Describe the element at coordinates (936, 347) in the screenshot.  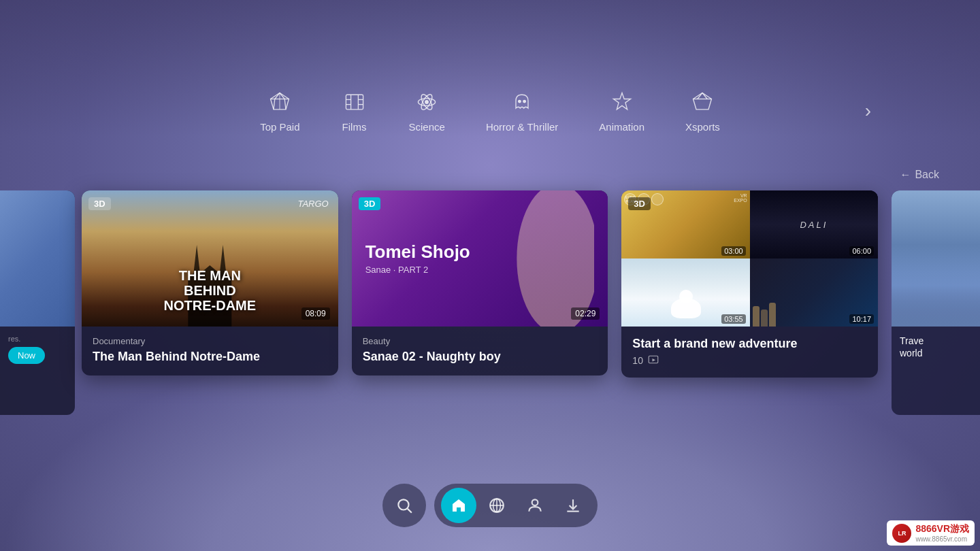
I see `partial-right-info: Traveworld` at that location.